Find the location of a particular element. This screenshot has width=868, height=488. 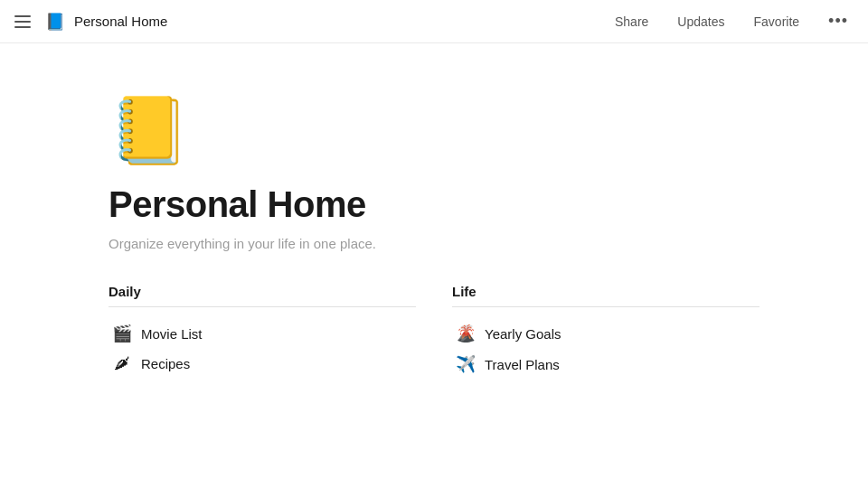

favorite-button: Favorite is located at coordinates (778, 22).